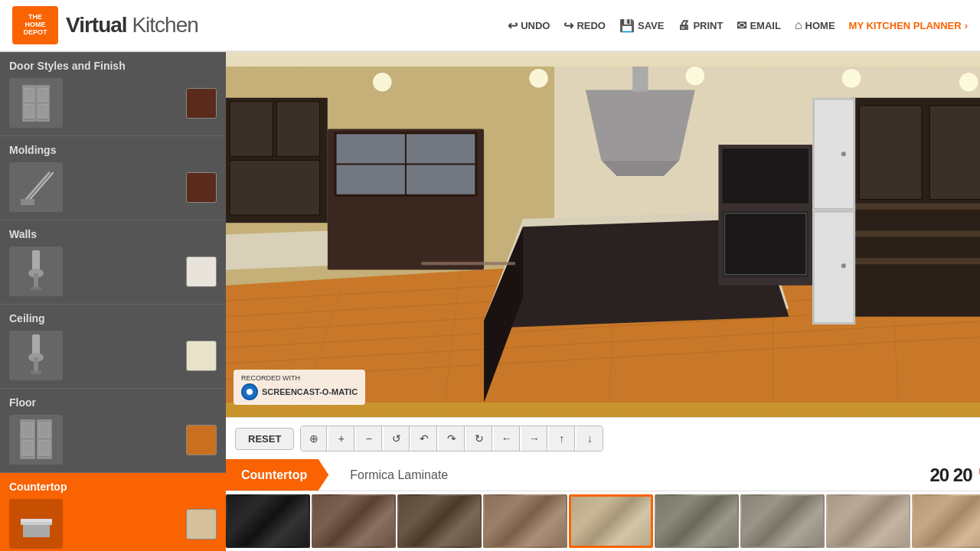  Describe the element at coordinates (277, 474) in the screenshot. I see `countertop-tab: Countertop` at that location.